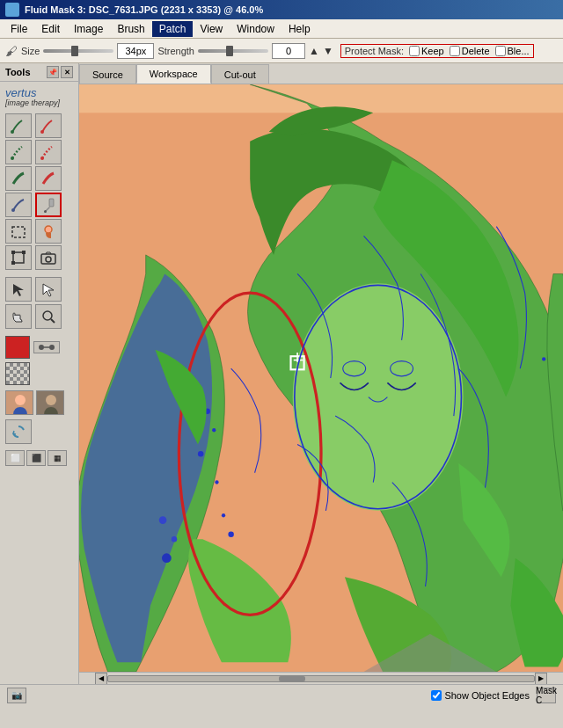  What do you see at coordinates (433, 51) in the screenshot?
I see `keep-label: Keep` at bounding box center [433, 51].